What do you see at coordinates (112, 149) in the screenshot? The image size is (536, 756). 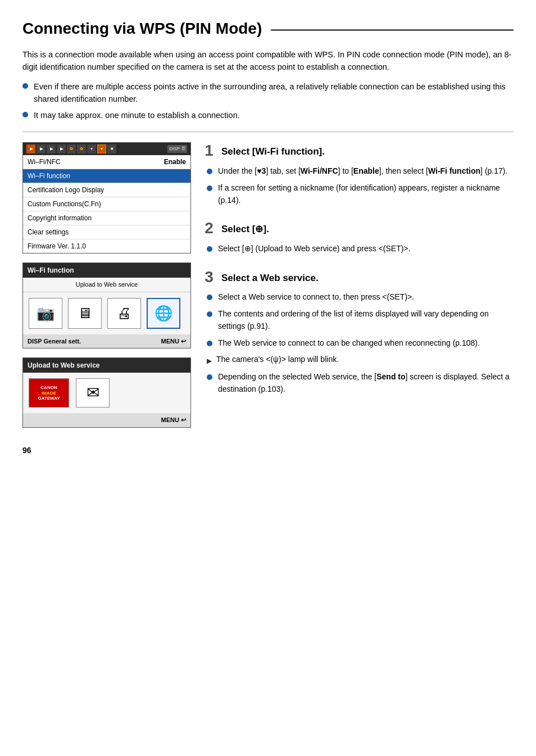 I see `mode-icon-9: ★` at bounding box center [112, 149].